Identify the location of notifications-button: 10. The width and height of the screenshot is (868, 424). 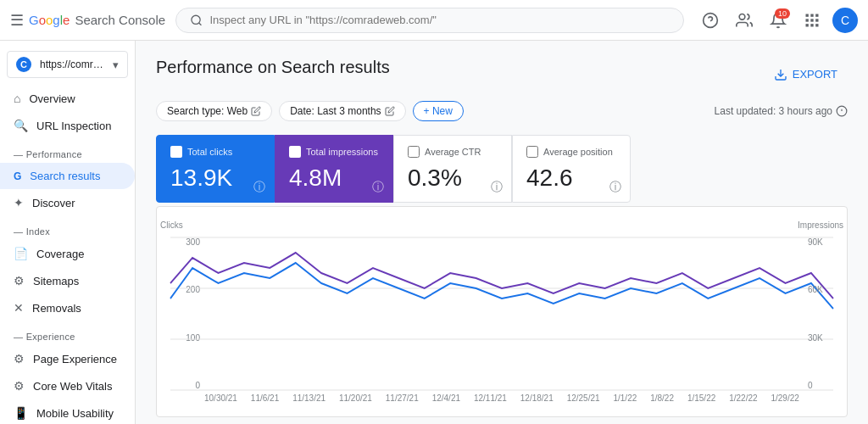
(778, 20).